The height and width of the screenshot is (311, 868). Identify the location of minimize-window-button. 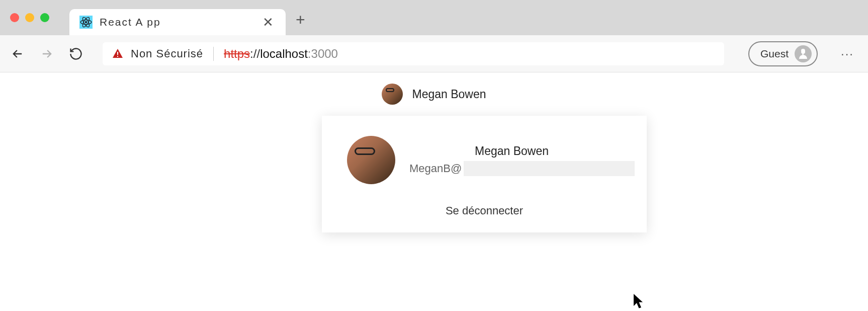
(30, 18).